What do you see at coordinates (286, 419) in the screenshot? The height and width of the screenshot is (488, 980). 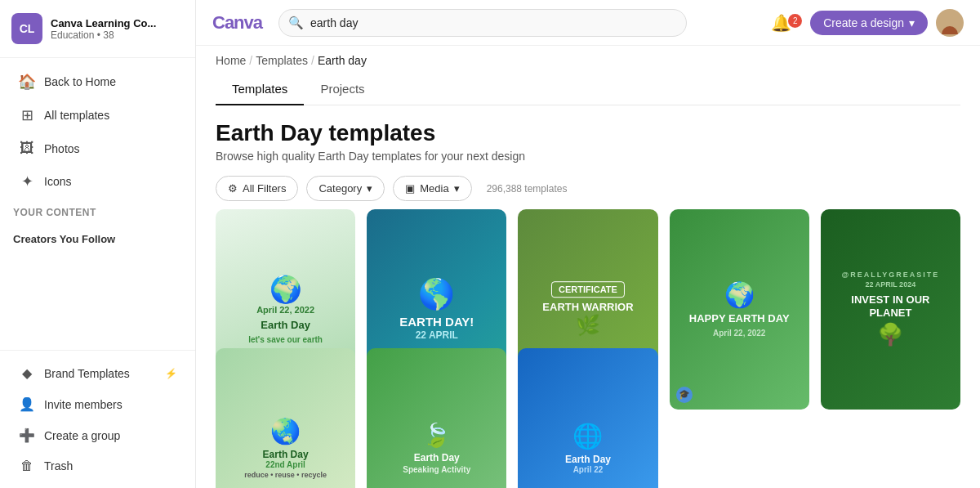 I see `card-image: 🌏 Earth Day 22nd April reduce • reuse • …` at bounding box center [286, 419].